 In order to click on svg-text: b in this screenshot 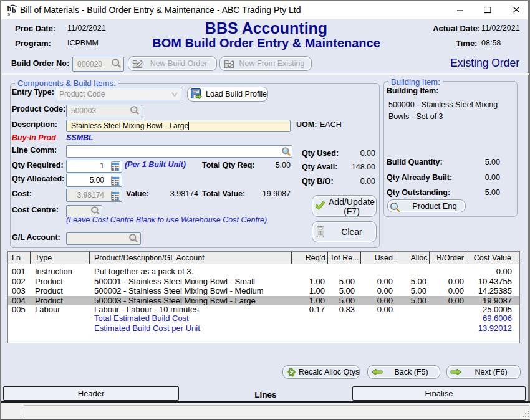, I will do `click(14, 11)`.